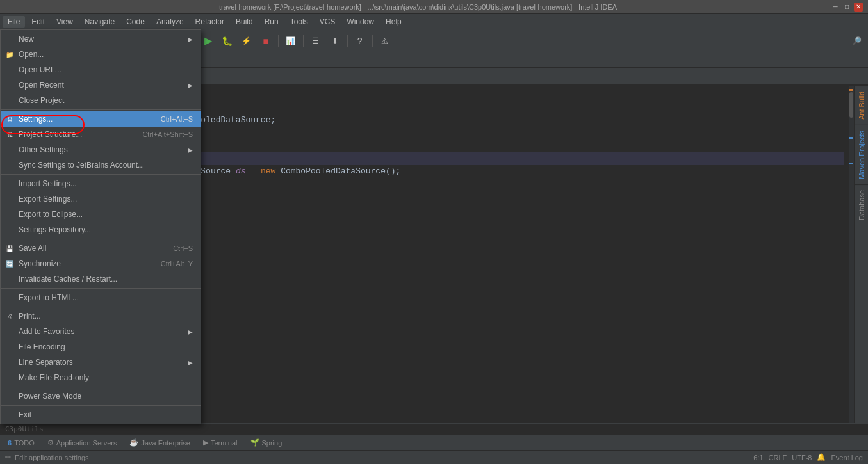 This screenshot has height=464, width=868. What do you see at coordinates (861, 205) in the screenshot?
I see `database-tab: Database` at bounding box center [861, 205].